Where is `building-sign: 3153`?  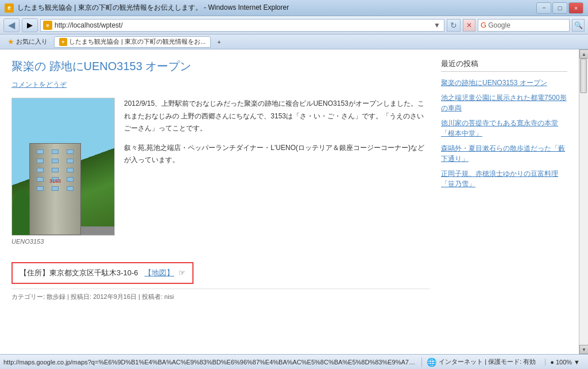
building-sign: 3153 is located at coordinates (55, 181).